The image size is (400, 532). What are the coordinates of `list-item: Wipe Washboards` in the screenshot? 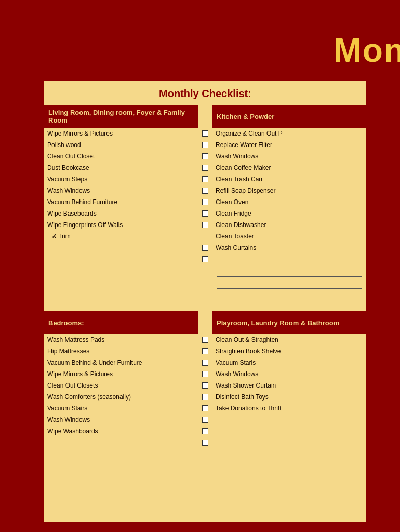 It's located at (121, 431).